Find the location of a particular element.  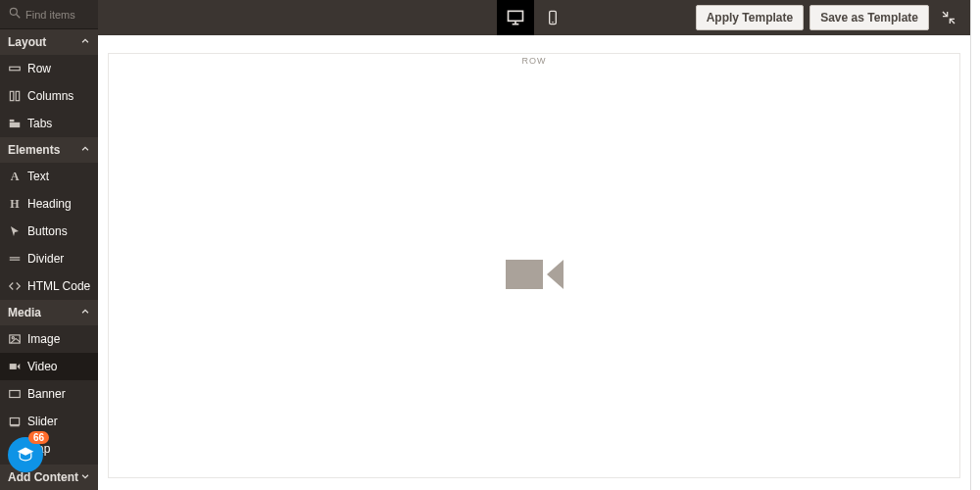

search-row is located at coordinates (49, 15).